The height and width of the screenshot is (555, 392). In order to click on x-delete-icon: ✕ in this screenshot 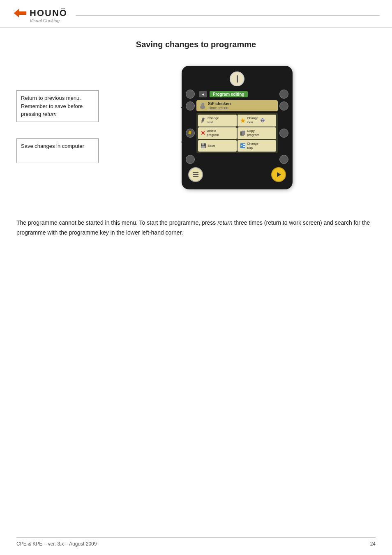, I will do `click(203, 133)`.